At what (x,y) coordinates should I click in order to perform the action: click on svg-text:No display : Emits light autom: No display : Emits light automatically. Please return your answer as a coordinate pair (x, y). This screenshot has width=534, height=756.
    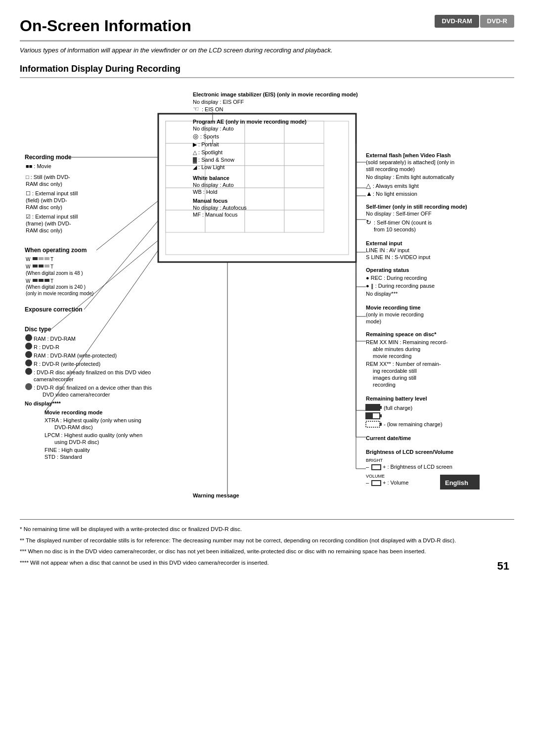
    Looking at the image, I should click on (410, 177).